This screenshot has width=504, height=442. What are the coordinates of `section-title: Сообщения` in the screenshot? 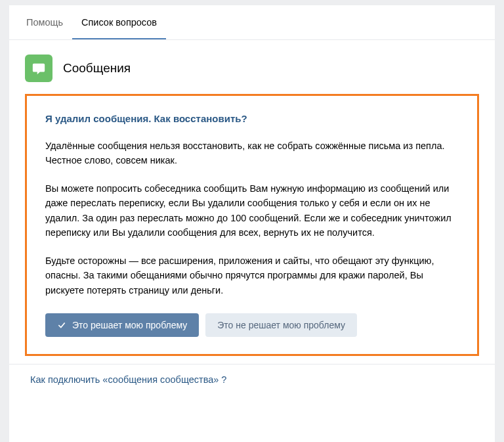 It's located at (97, 68).